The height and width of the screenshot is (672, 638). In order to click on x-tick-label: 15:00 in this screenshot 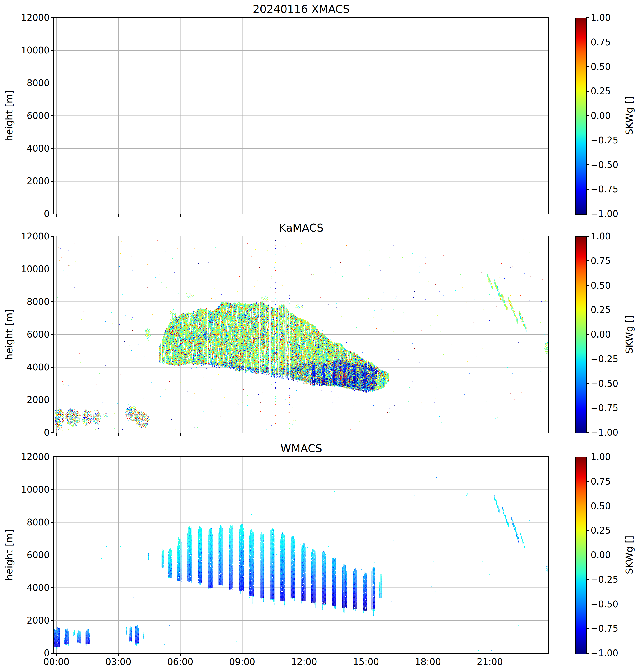, I will do `click(366, 662)`.